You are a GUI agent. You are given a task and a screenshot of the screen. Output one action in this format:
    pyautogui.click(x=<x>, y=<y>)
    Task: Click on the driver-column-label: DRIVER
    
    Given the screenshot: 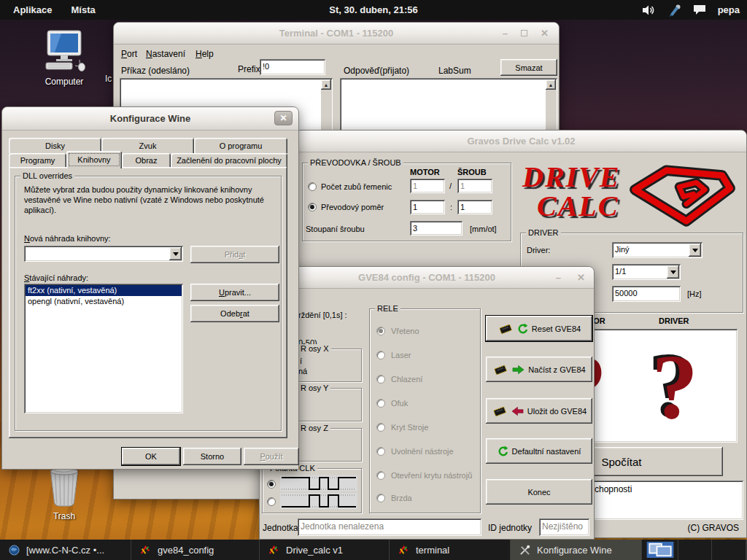 What is the action you would take?
    pyautogui.click(x=674, y=321)
    